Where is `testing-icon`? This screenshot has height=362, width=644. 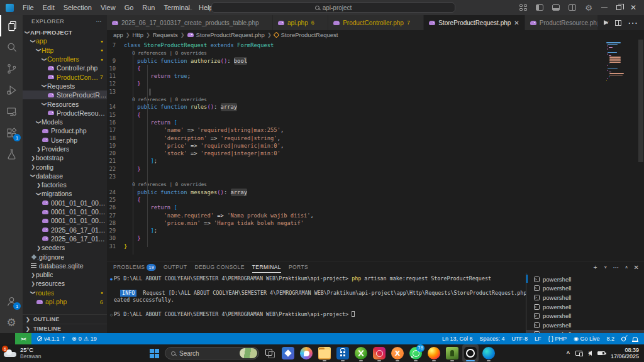 testing-icon is located at coordinates (11, 154).